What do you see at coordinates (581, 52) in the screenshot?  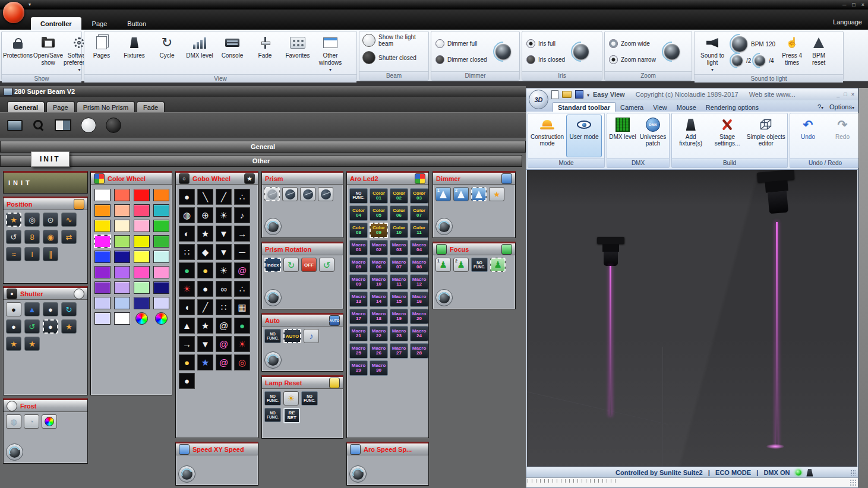 I see `iris-knob` at bounding box center [581, 52].